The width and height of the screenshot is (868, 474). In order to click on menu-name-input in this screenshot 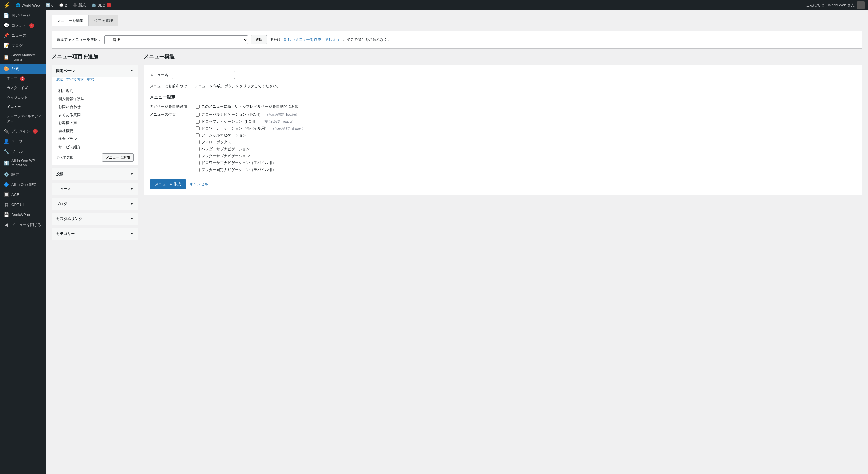, I will do `click(204, 75)`.